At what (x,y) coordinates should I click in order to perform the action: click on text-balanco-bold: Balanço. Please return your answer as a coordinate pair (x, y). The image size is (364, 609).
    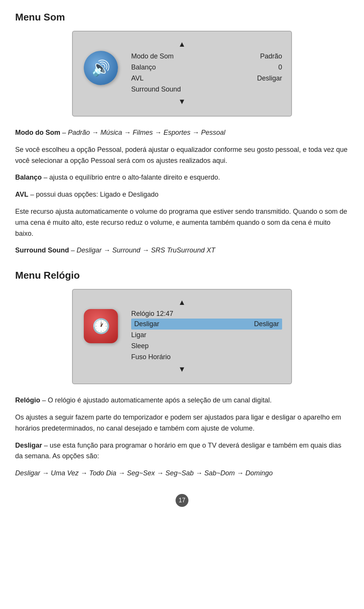
    Looking at the image, I should click on (28, 177).